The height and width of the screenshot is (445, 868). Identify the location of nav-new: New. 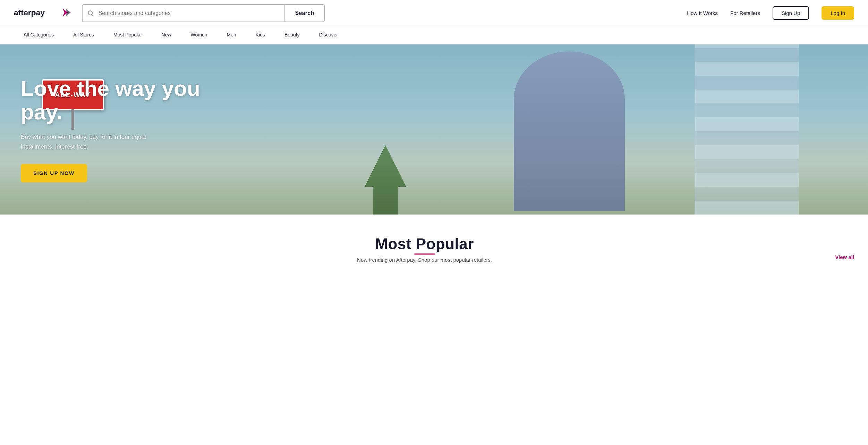
(167, 35).